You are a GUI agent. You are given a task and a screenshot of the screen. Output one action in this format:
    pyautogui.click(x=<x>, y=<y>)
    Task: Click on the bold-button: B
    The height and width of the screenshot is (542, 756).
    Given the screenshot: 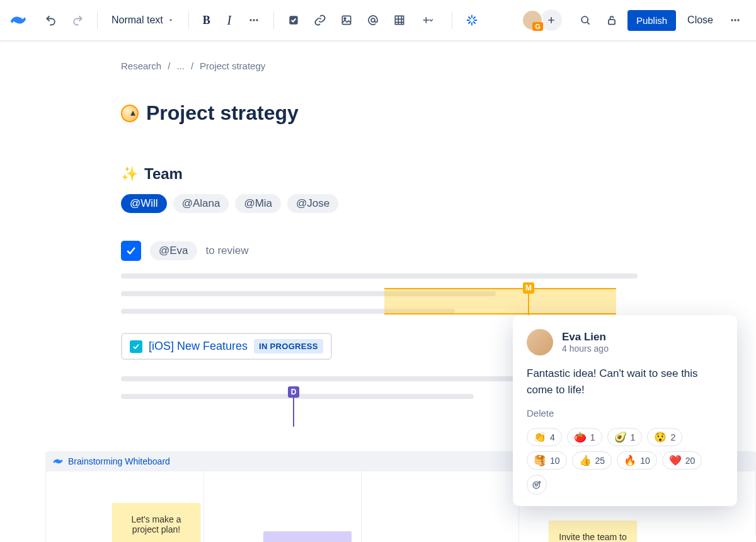 What is the action you would take?
    pyautogui.click(x=207, y=20)
    